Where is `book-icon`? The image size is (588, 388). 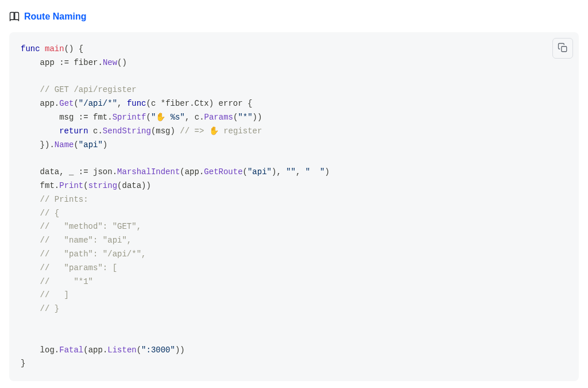 book-icon is located at coordinates (14, 17).